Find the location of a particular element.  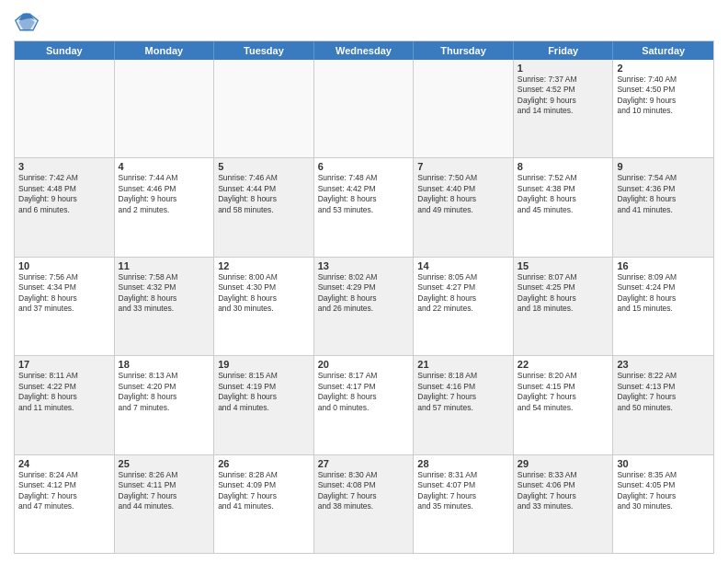

day-info: Sunrise: 8:24 AM Sunset: 4:12 PM Dayligh… is located at coordinates (64, 491).